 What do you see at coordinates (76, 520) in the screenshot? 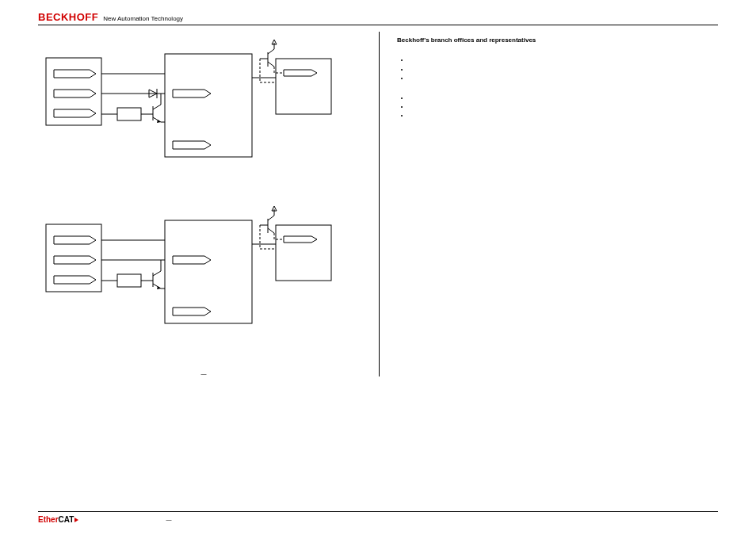
I see `arrow-icon` at bounding box center [76, 520].